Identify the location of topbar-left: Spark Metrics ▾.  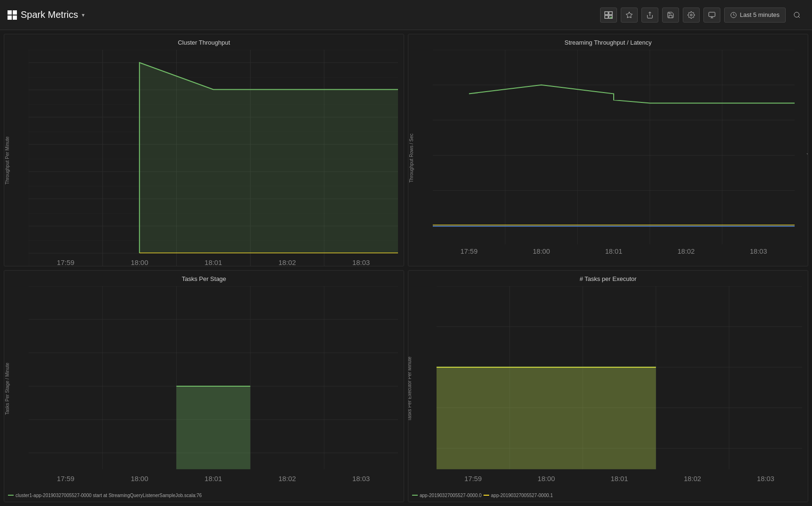
(304, 15).